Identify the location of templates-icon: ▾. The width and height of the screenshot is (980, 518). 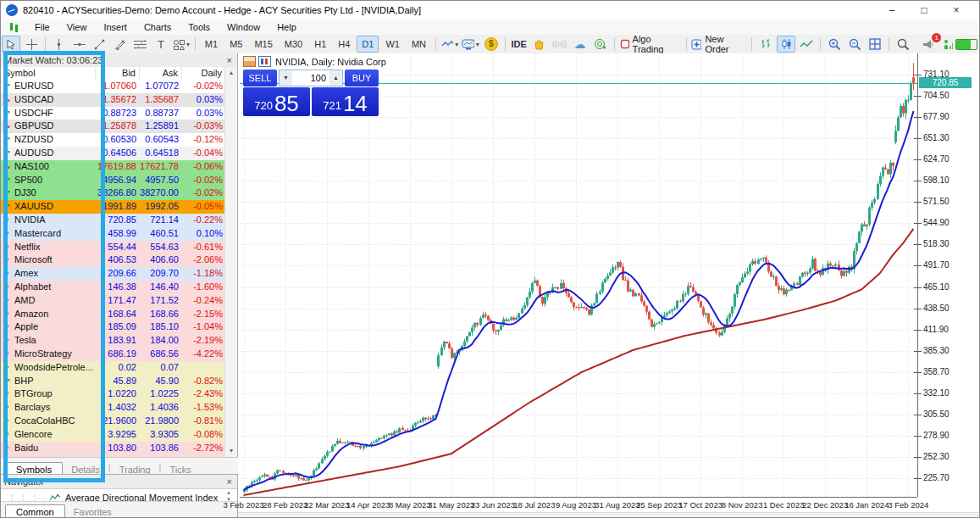
(470, 44).